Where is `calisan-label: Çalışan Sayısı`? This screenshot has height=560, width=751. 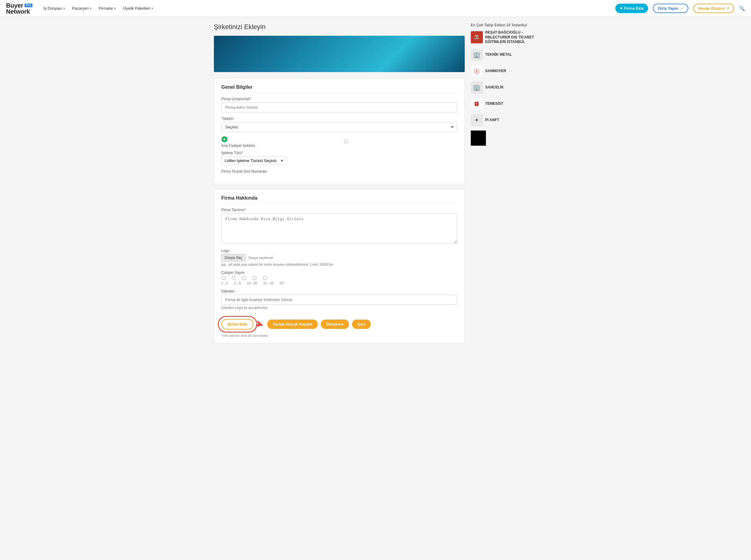 calisan-label: Çalışan Sayısı is located at coordinates (339, 273).